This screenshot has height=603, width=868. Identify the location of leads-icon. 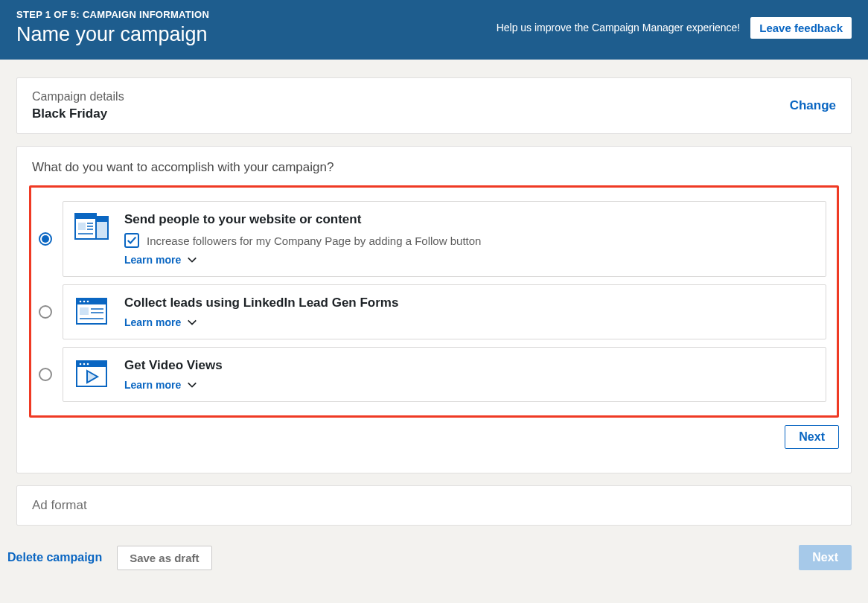
(92, 312).